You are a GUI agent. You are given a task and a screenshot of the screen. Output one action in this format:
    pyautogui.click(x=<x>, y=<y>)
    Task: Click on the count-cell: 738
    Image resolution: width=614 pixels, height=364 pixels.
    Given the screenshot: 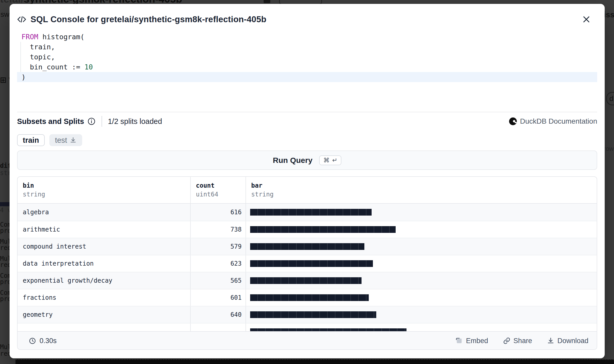 What is the action you would take?
    pyautogui.click(x=218, y=230)
    